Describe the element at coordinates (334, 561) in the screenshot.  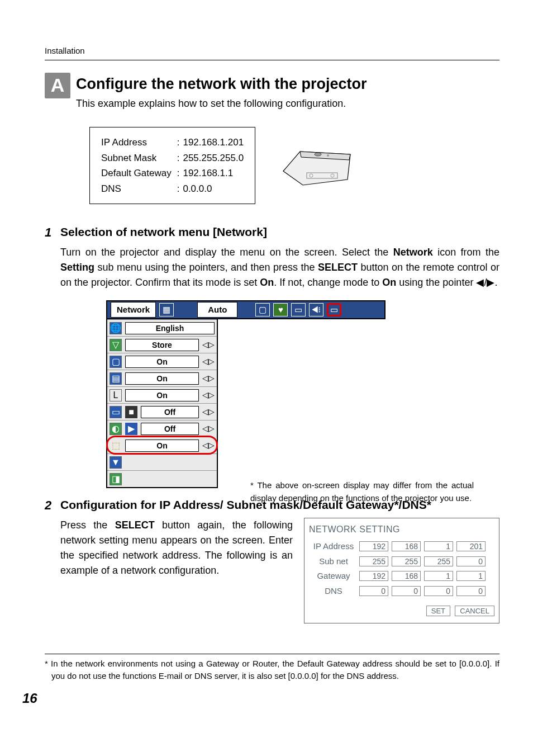
I see `netset-label: Sub net` at that location.